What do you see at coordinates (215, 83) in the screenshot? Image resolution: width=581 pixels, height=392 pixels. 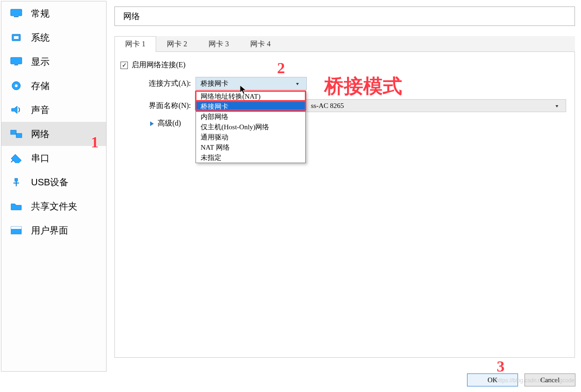 I see `attach-type-value: 桥接网卡` at bounding box center [215, 83].